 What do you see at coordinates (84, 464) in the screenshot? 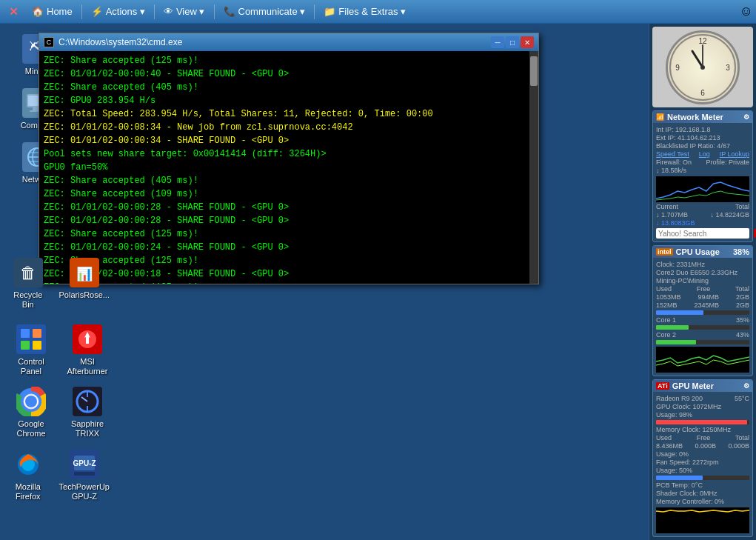
I see `svg-text: GPU-Z` at bounding box center [84, 464].